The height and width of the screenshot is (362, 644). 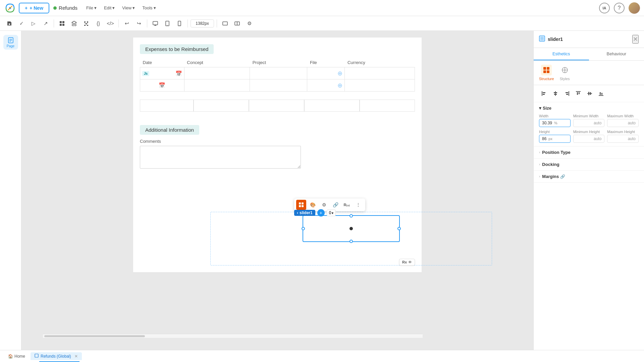 What do you see at coordinates (34, 8) in the screenshot?
I see `new-button: + + New` at bounding box center [34, 8].